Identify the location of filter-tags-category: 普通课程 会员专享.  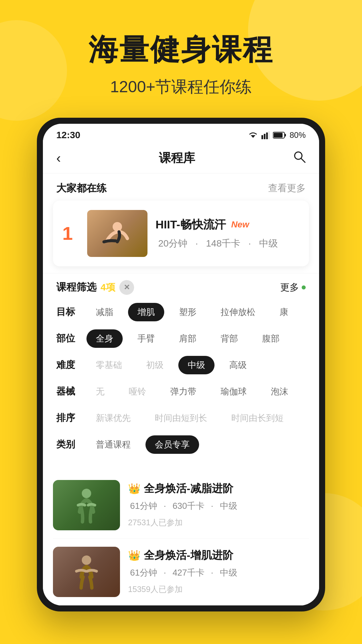
(196, 445).